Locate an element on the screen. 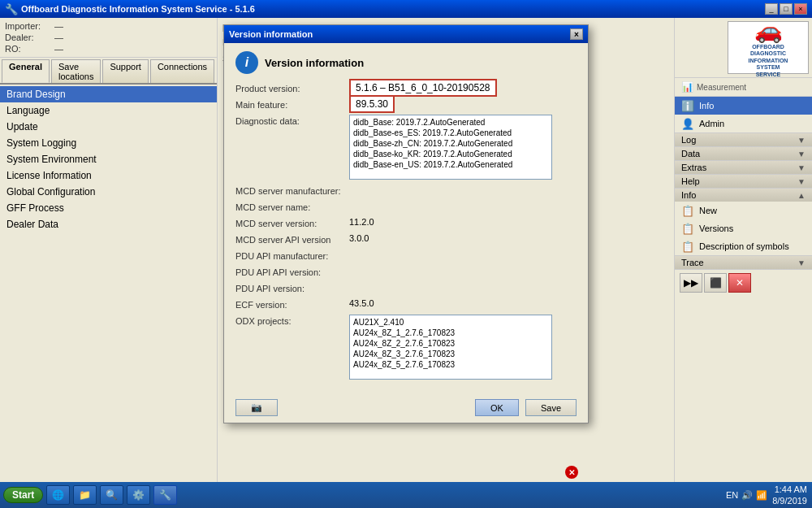 The width and height of the screenshot is (812, 508). start-button: Start is located at coordinates (23, 495).